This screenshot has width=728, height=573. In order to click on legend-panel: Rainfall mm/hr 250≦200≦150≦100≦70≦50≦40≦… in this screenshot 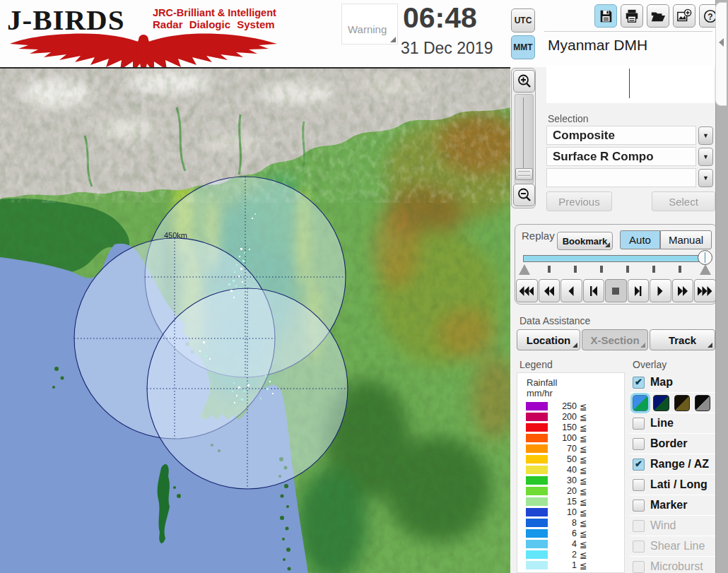, I will do `click(571, 473)`.